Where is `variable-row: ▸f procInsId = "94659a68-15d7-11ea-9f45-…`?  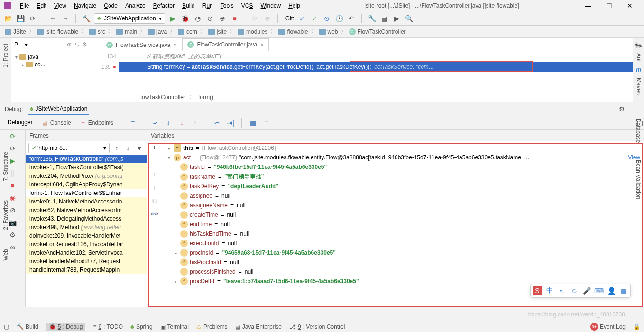
variable-row: ▸f procInsId = "94659a68-15d7-11ea-9f45-… is located at coordinates (403, 253).